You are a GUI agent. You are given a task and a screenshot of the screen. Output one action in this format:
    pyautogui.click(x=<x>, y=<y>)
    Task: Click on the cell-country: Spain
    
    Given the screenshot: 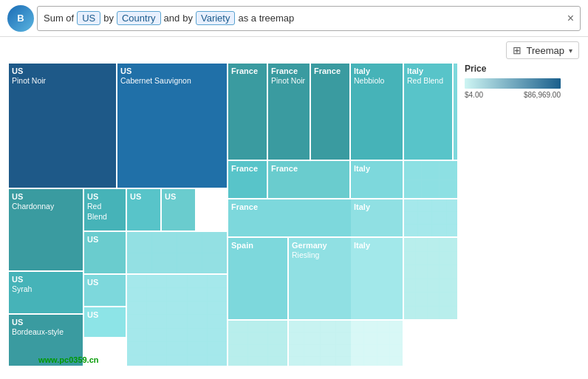 What is the action you would take?
    pyautogui.click(x=258, y=245)
    